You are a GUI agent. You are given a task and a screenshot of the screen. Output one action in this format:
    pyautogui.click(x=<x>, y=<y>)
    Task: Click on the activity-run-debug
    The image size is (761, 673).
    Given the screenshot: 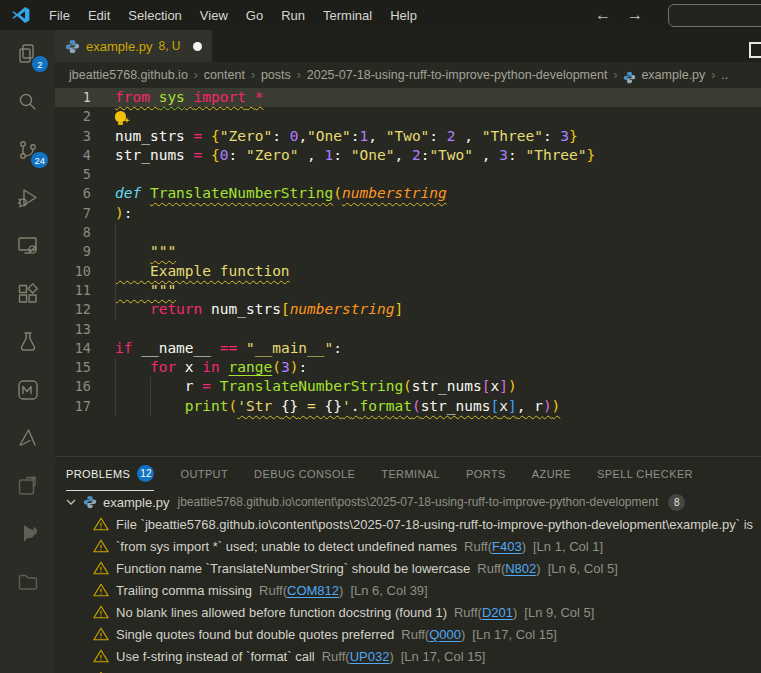 What is the action you would take?
    pyautogui.click(x=28, y=198)
    